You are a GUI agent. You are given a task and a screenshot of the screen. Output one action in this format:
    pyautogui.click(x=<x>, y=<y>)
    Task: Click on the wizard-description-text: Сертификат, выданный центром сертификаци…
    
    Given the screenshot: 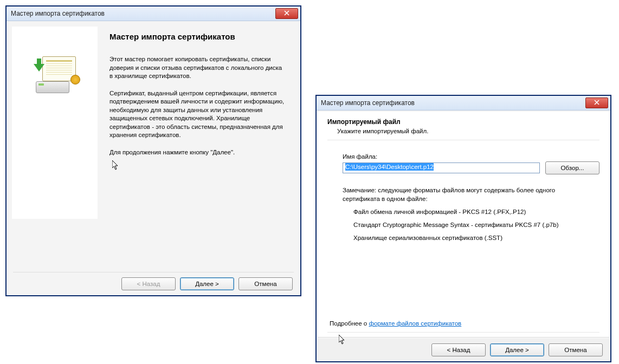 What is the action you would take?
    pyautogui.click(x=197, y=115)
    